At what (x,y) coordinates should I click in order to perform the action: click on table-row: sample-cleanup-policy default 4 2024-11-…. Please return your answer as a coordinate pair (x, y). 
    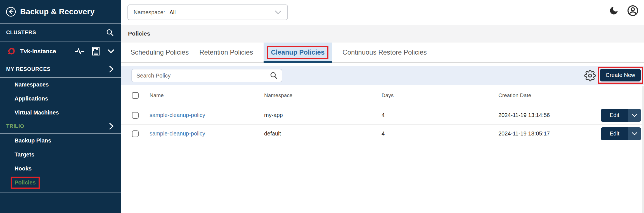
    Looking at the image, I should click on (382, 134).